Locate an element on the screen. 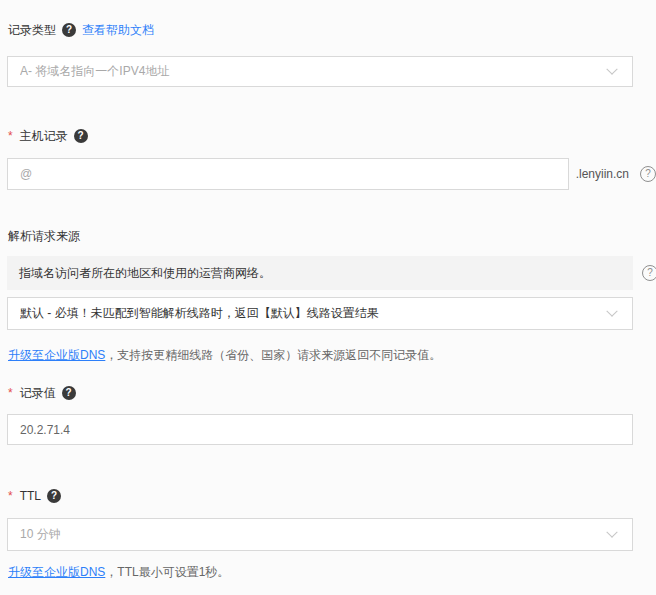 Image resolution: width=656 pixels, height=595 pixels. record-value-label: 记录值 is located at coordinates (38, 393).